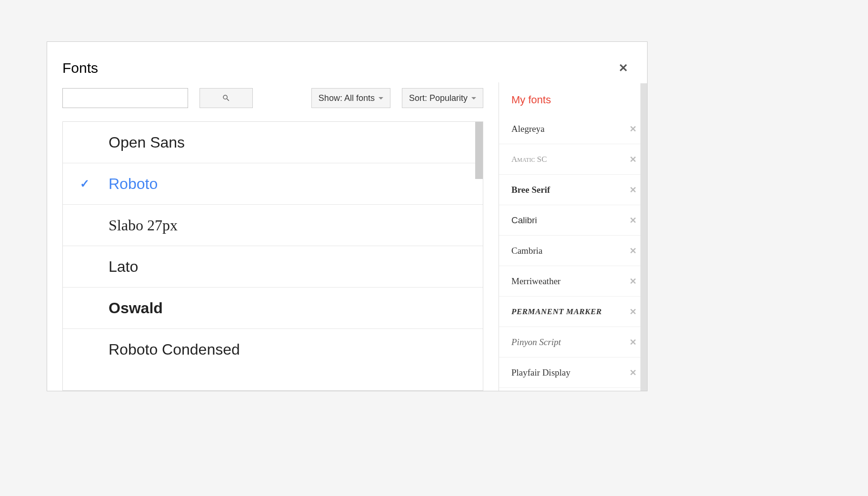 This screenshot has height=496, width=868. I want to click on font-item: Open Sans, so click(273, 143).